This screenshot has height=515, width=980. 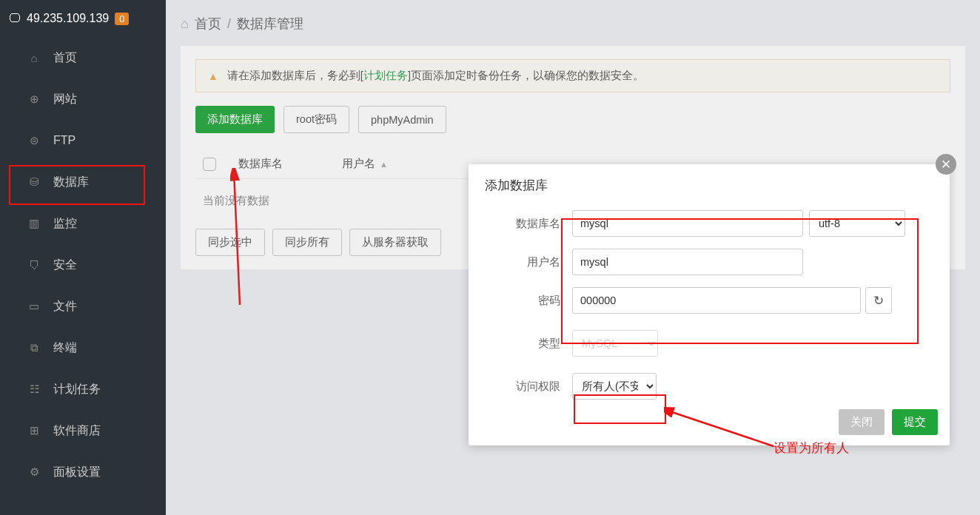 I want to click on refresh-icon: ↻, so click(x=879, y=300).